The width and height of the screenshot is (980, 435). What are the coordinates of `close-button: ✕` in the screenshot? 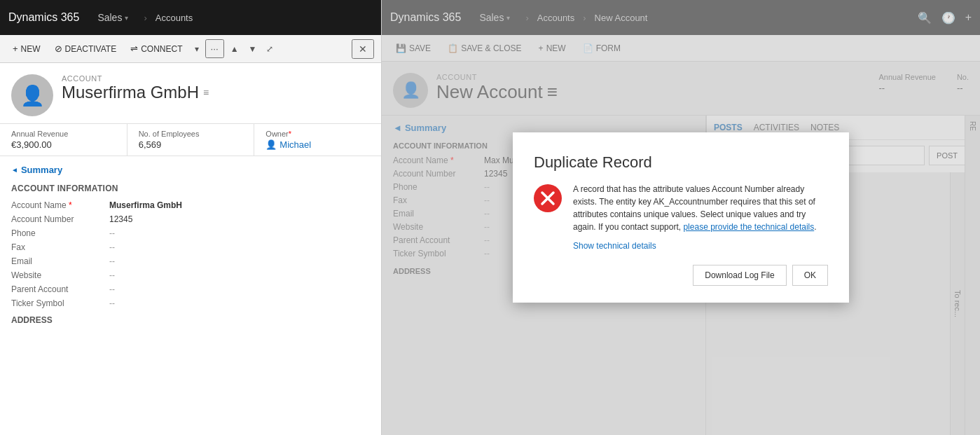 It's located at (363, 49).